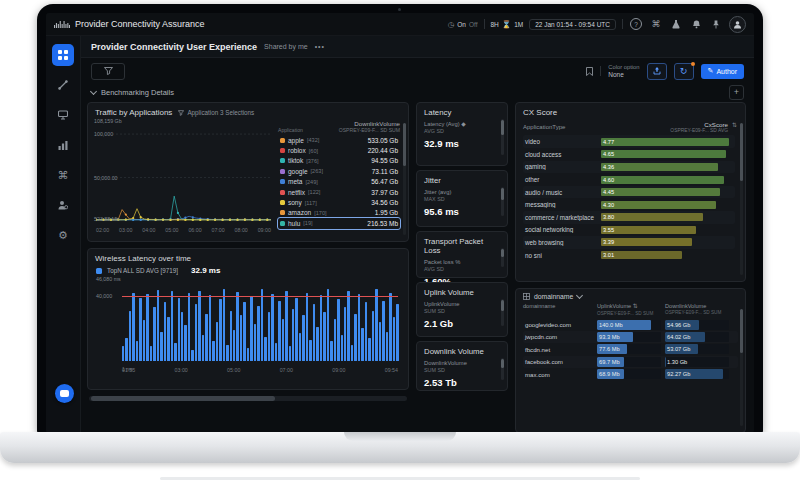 This screenshot has height=486, width=800. Describe the element at coordinates (312, 161) in the screenshot. I see `app-count: [376]` at that location.